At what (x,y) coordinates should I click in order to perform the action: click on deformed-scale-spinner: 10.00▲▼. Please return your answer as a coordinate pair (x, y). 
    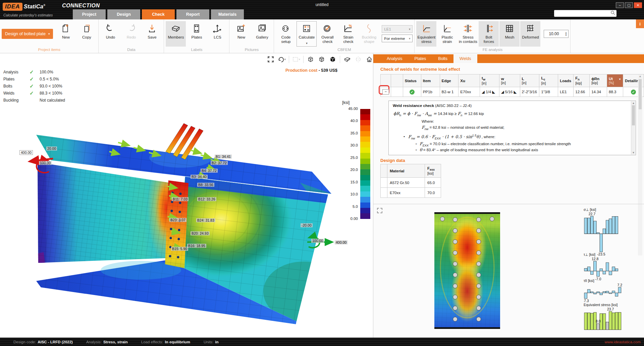
    Looking at the image, I should click on (556, 34).